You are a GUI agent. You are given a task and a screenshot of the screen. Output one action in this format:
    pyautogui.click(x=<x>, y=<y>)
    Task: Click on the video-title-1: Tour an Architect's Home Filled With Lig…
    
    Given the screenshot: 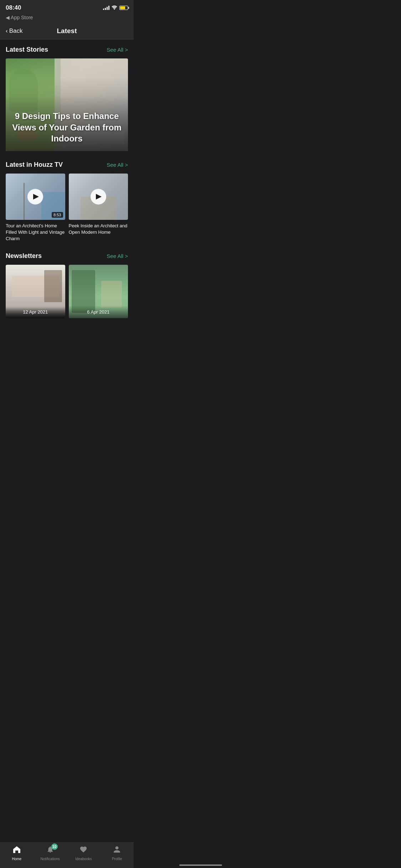 What is the action you would take?
    pyautogui.click(x=36, y=232)
    